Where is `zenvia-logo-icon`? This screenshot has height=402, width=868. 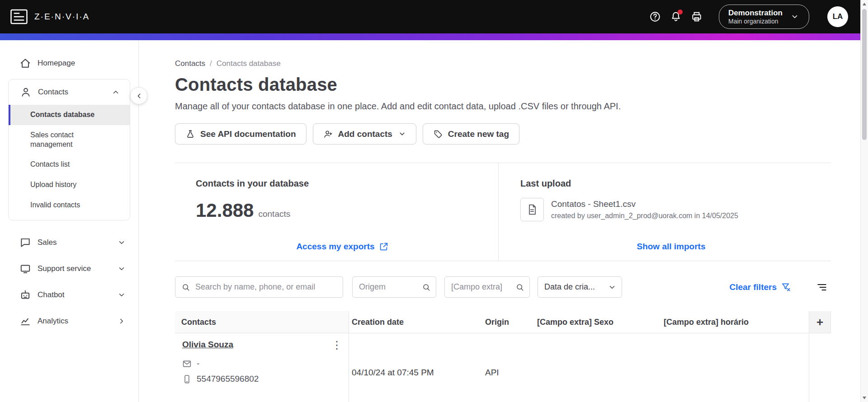
zenvia-logo-icon is located at coordinates (19, 17).